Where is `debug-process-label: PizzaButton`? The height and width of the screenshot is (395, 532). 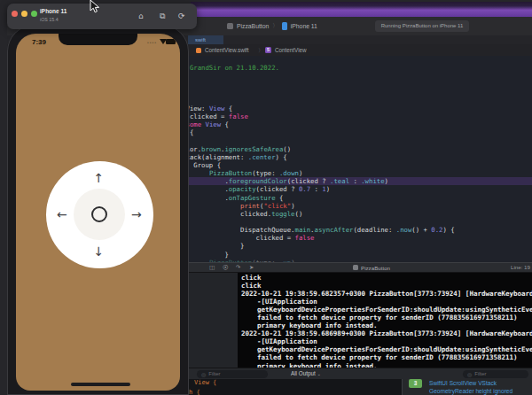
debug-process-label: PizzaButton is located at coordinates (372, 267).